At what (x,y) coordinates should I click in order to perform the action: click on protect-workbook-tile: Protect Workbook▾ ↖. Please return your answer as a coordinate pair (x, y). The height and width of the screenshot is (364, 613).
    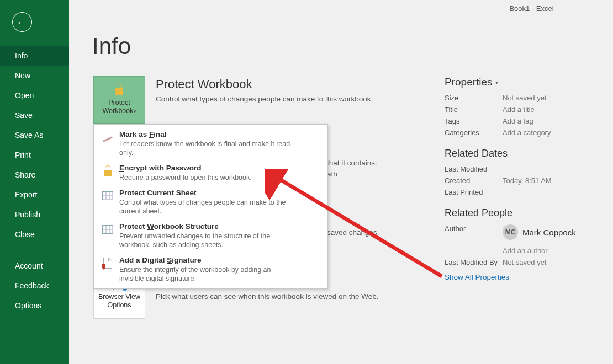
    Looking at the image, I should click on (119, 100).